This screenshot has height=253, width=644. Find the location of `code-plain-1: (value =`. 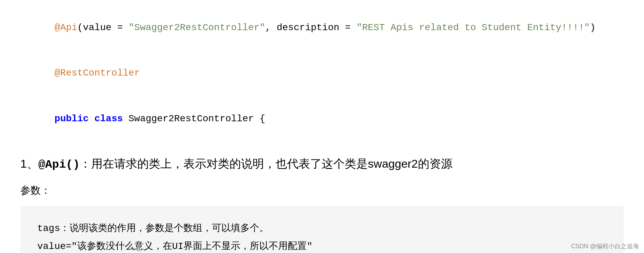

code-plain-1: (value = is located at coordinates (103, 28).